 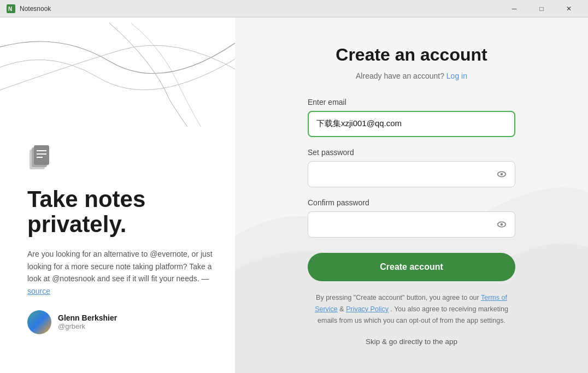 I want to click on app-icon: N, so click(x=11, y=9).